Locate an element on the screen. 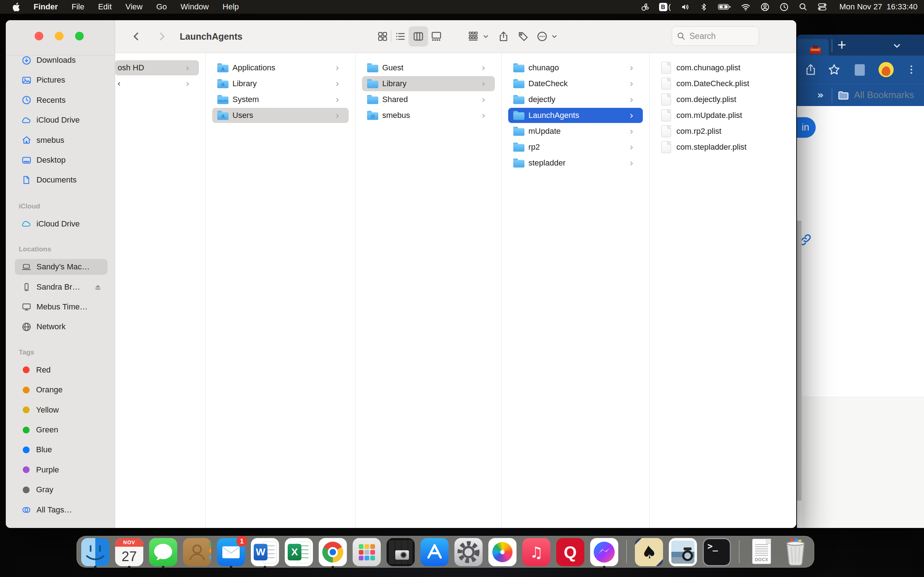 This screenshot has width=924, height=577. time-machine-icon is located at coordinates (784, 7).